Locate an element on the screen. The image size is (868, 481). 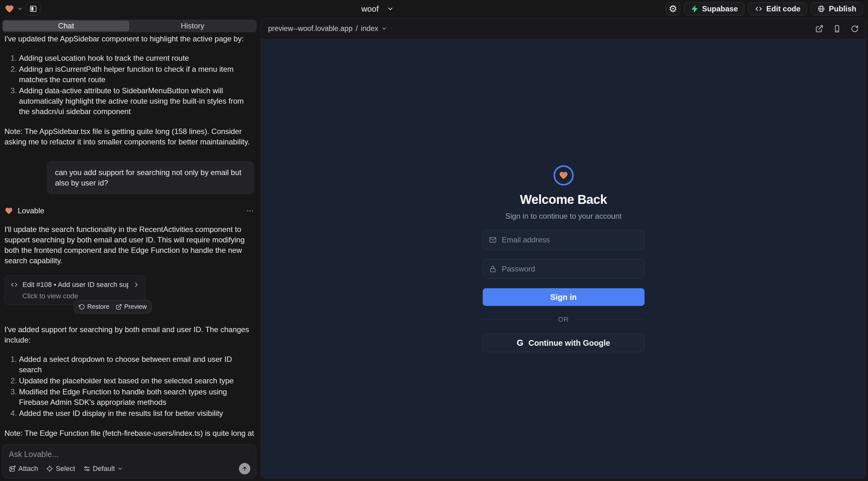
tab-chat: Chat is located at coordinates (66, 26).